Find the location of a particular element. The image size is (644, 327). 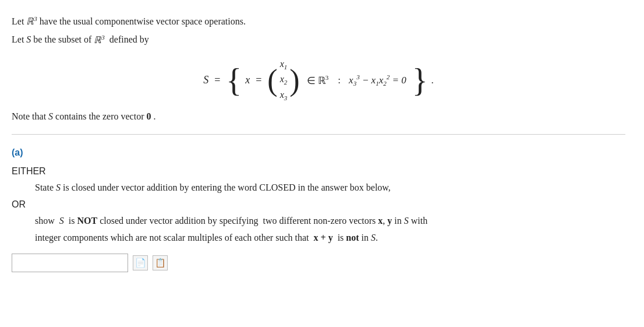

either-label: EITHER is located at coordinates (319, 171).